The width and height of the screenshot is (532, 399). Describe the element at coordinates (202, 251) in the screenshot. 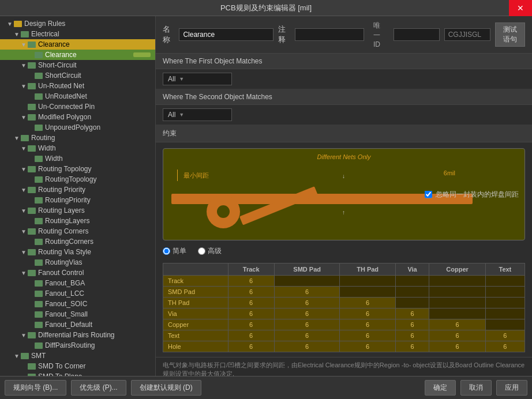

I see `radio-advanced-input` at that location.